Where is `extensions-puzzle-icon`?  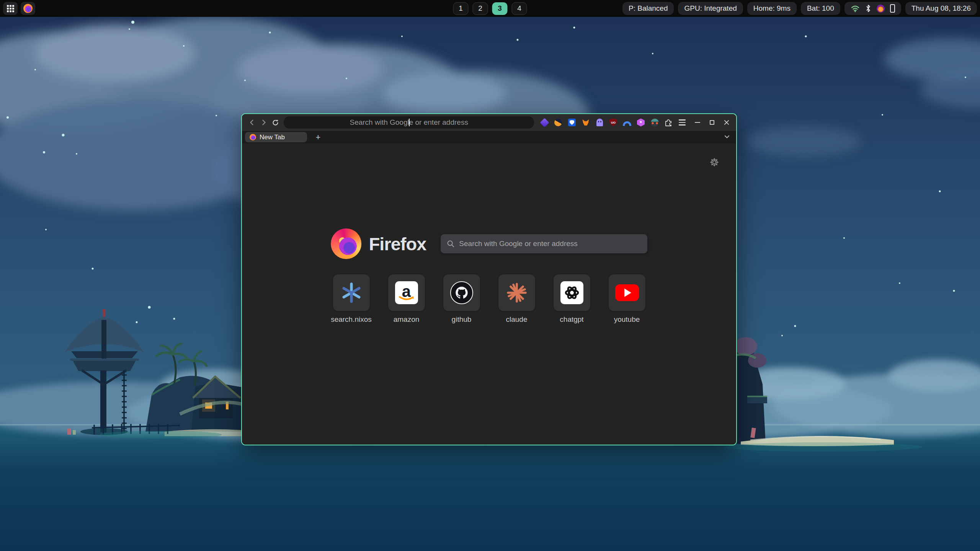 extensions-puzzle-icon is located at coordinates (668, 122).